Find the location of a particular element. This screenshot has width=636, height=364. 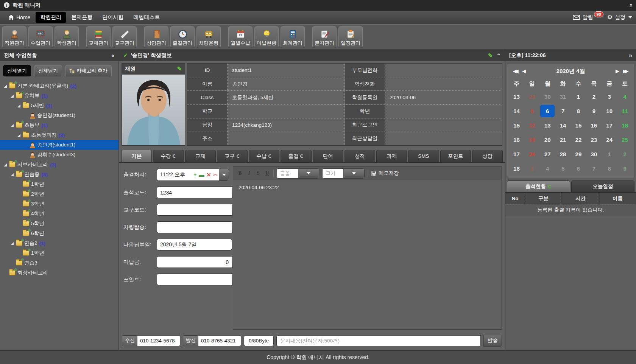

alarm-button: 알림 90 is located at coordinates (588, 17).